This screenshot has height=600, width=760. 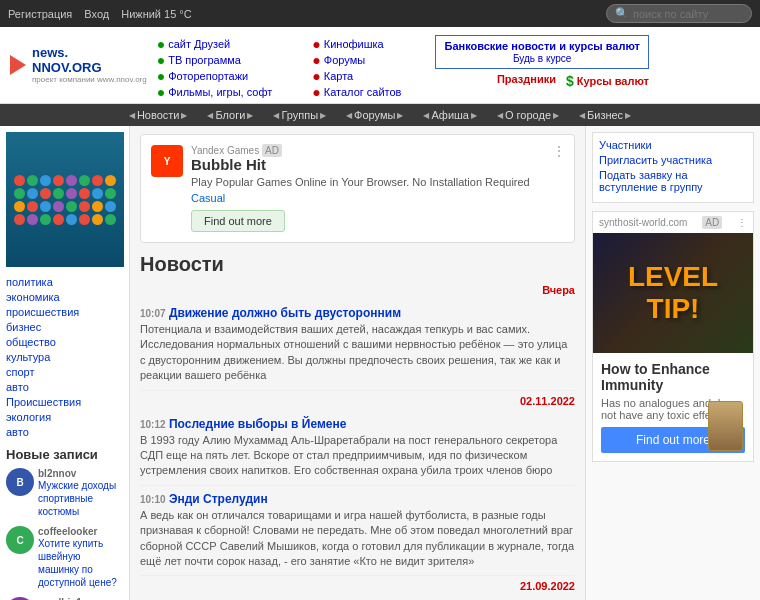 What do you see at coordinates (78, 65) in the screenshot?
I see `logo-block: news.NNOV.ORG проект компании www.nnov.o…` at bounding box center [78, 65].